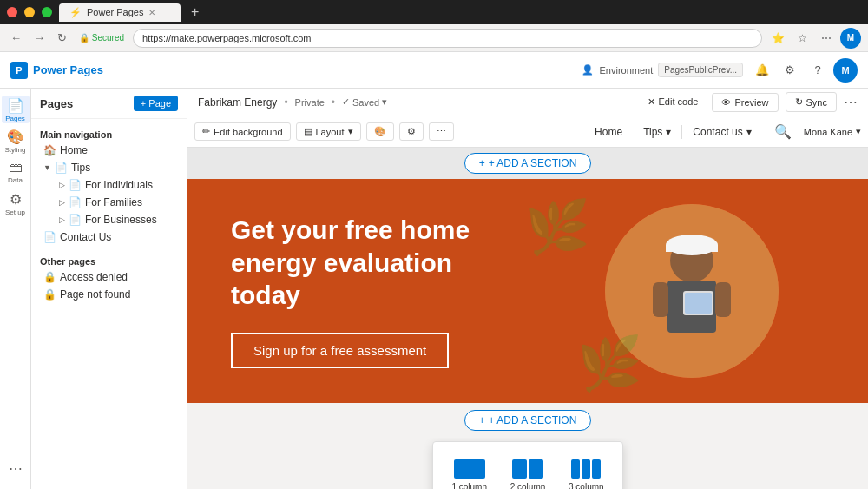 This screenshot has height=489, width=868. What do you see at coordinates (762, 70) in the screenshot?
I see `notifications-icon: 🔔` at bounding box center [762, 70].